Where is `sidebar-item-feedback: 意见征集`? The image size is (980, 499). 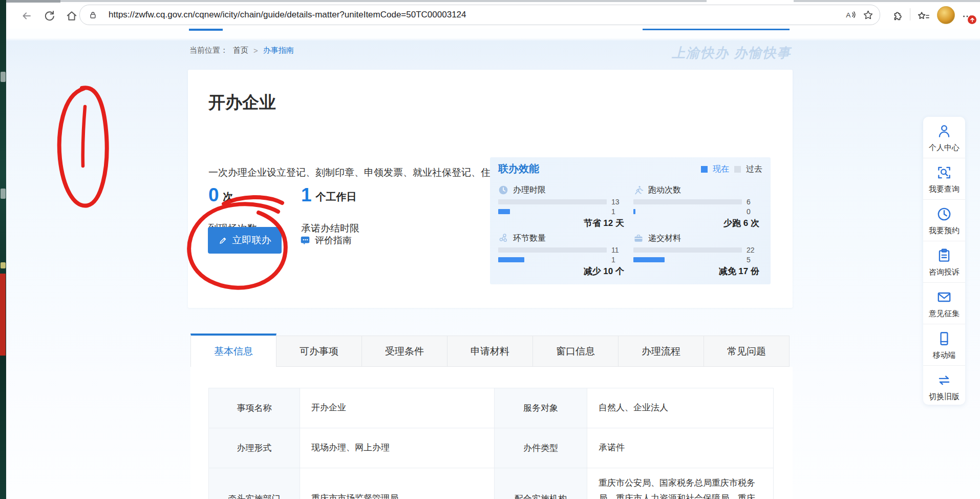
sidebar-item-feedback: 意见征集 is located at coordinates (944, 303).